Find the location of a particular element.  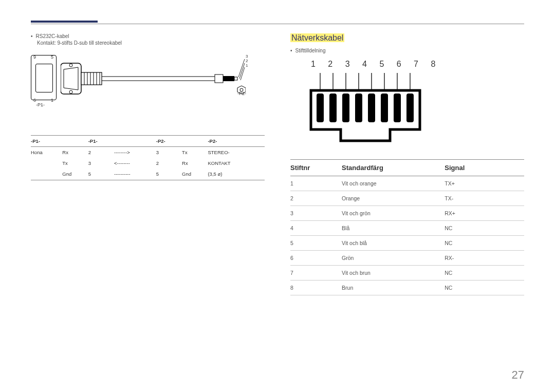

dsub-inner is located at coordinates (44, 78).